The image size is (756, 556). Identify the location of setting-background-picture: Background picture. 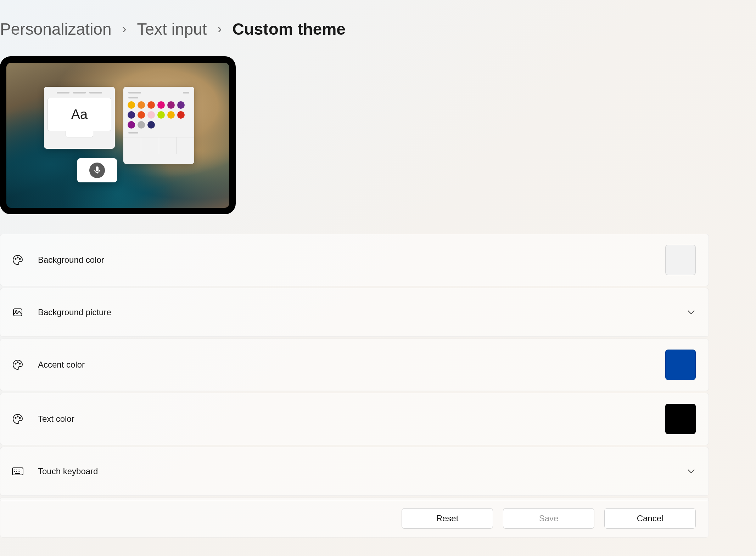
(354, 312).